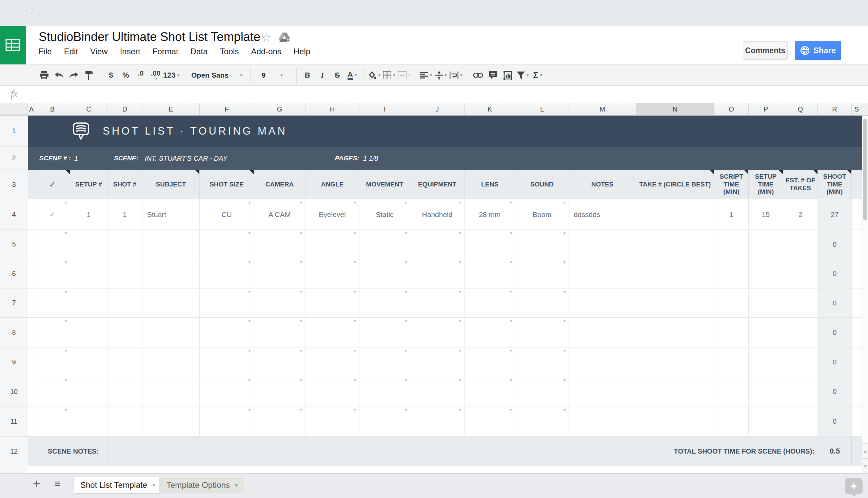 This screenshot has width=868, height=498. What do you see at coordinates (53, 303) in the screenshot?
I see `cell-B7: ▼` at bounding box center [53, 303].